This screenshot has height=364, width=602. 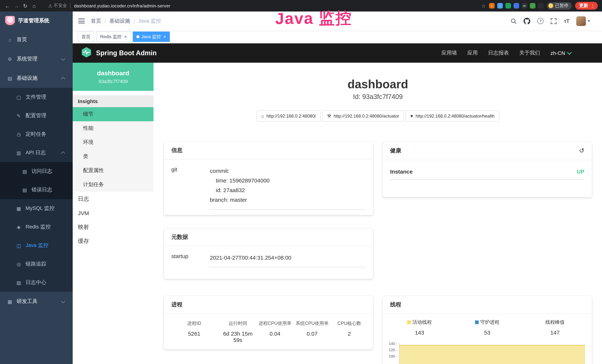 What do you see at coordinates (36, 282) in the screenshot?
I see `menu-item-label: 日志中心` at bounding box center [36, 282].